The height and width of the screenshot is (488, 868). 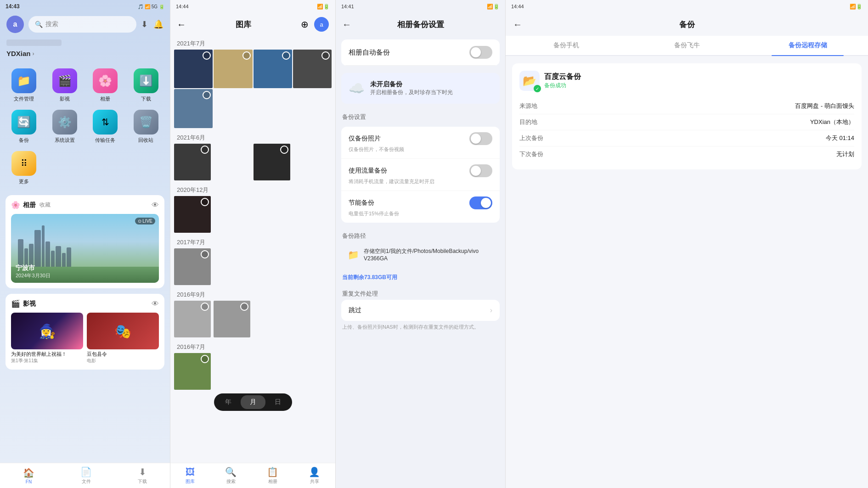 What do you see at coordinates (28, 482) in the screenshot?
I see `fn-label: FN` at bounding box center [28, 482].